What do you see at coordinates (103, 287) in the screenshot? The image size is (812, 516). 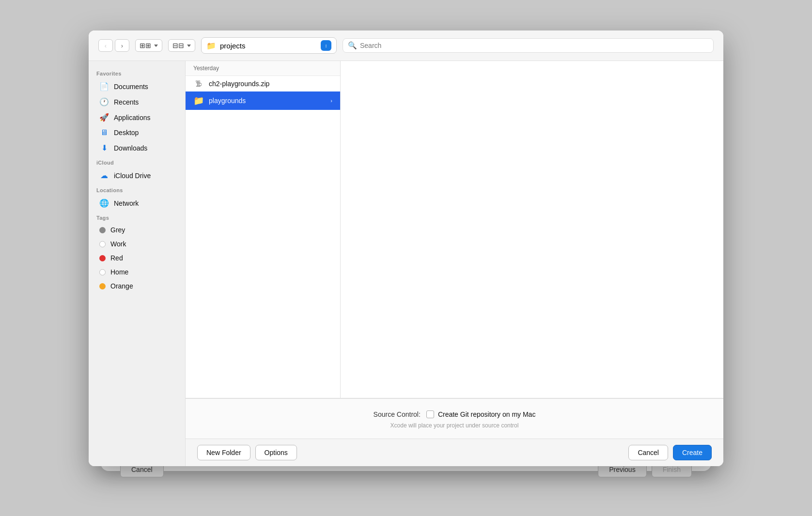 I see `orange-tag-dot` at bounding box center [103, 287].